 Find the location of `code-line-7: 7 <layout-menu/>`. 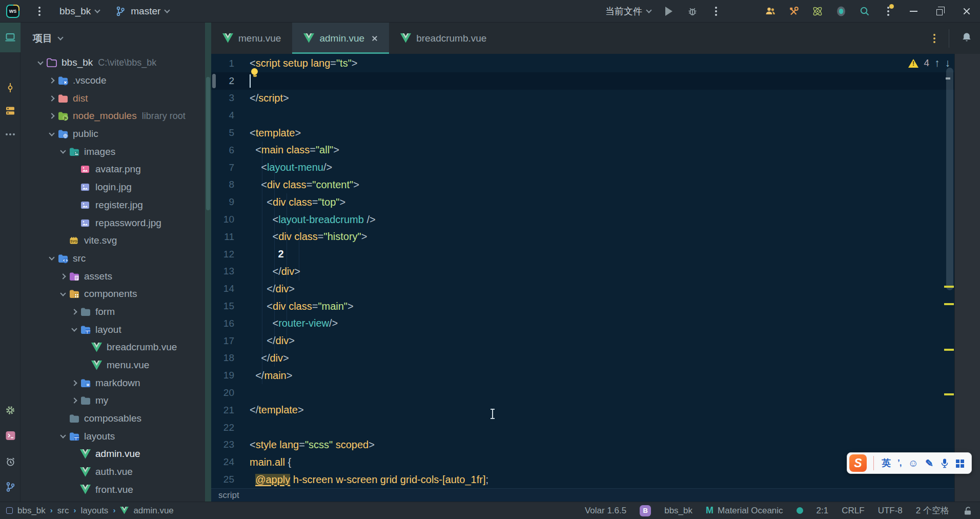

code-line-7: 7 <layout-menu/> is located at coordinates (583, 168).